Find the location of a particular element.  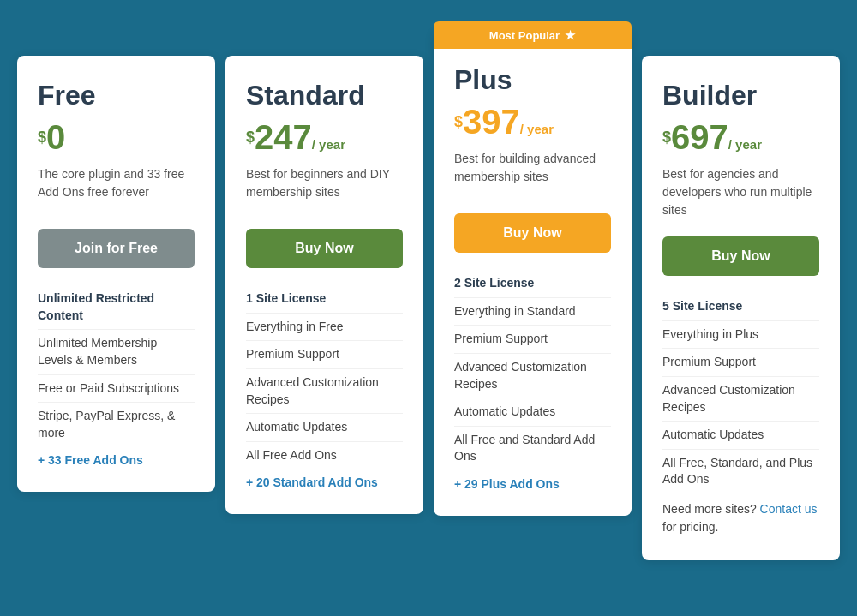

features-list-free: Unlimited Restricted ContentUnlimited Me… is located at coordinates (117, 366).